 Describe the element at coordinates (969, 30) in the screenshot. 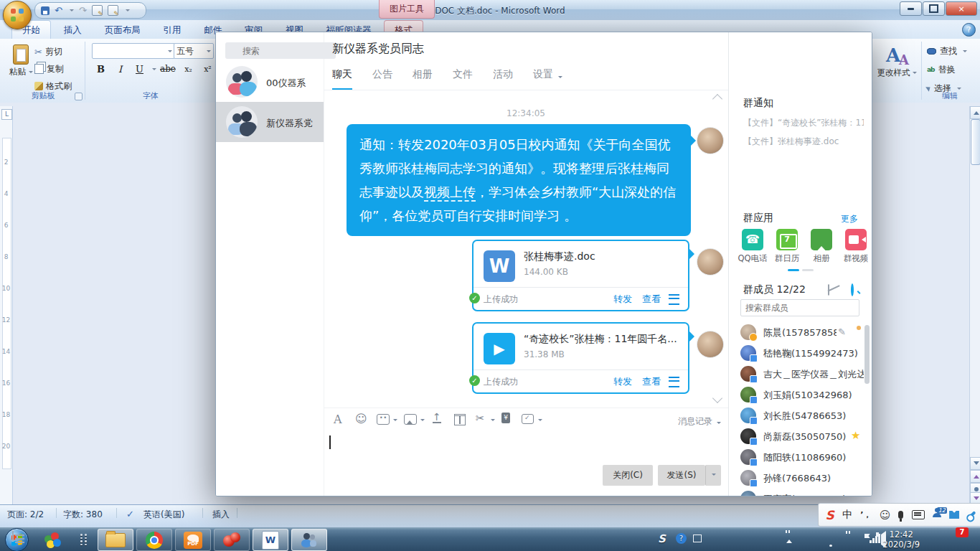

I see `word-help-icon: ?` at that location.